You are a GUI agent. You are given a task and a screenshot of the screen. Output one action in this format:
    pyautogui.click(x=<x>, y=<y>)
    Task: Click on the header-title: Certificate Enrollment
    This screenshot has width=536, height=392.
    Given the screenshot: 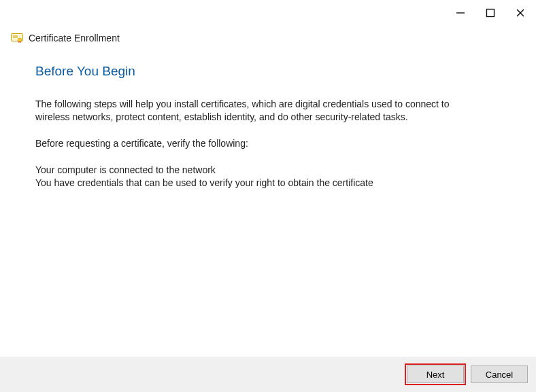 What is the action you would take?
    pyautogui.click(x=74, y=38)
    